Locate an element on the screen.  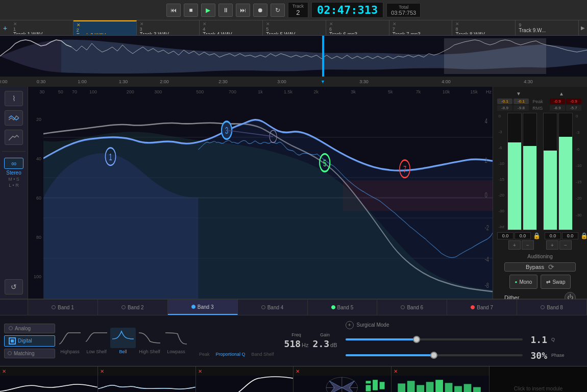
proportional-q-subtype: Proportional Q is located at coordinates (231, 354).